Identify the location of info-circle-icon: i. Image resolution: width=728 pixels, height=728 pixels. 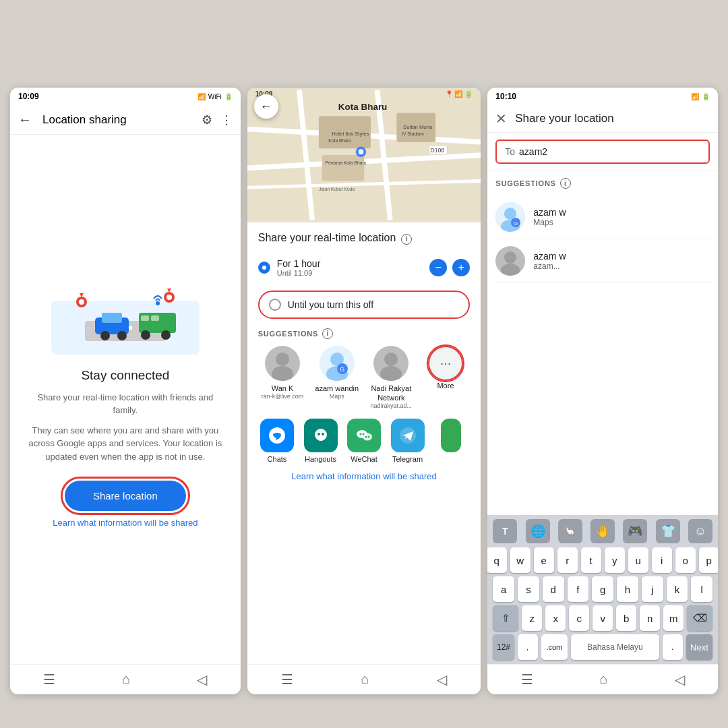
(406, 239).